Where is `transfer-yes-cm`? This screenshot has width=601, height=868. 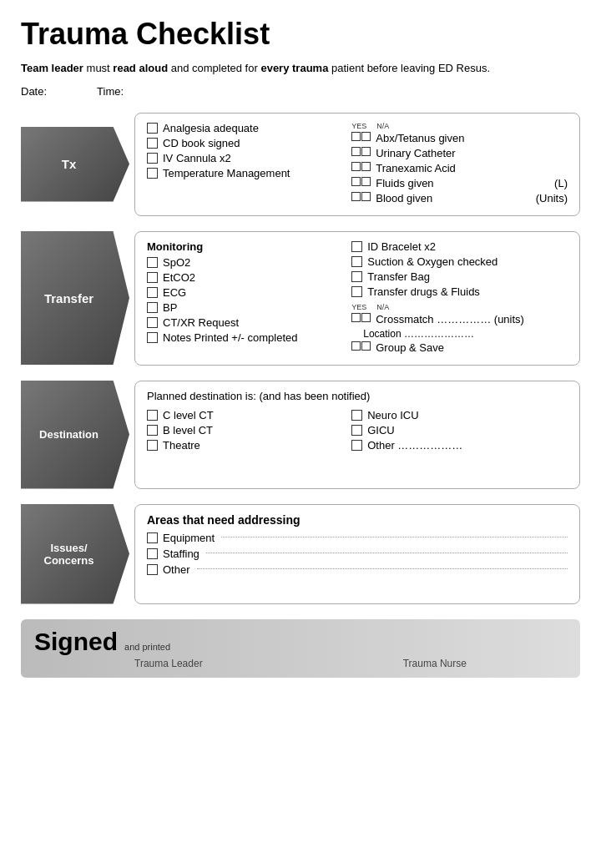 transfer-yes-cm is located at coordinates (356, 317).